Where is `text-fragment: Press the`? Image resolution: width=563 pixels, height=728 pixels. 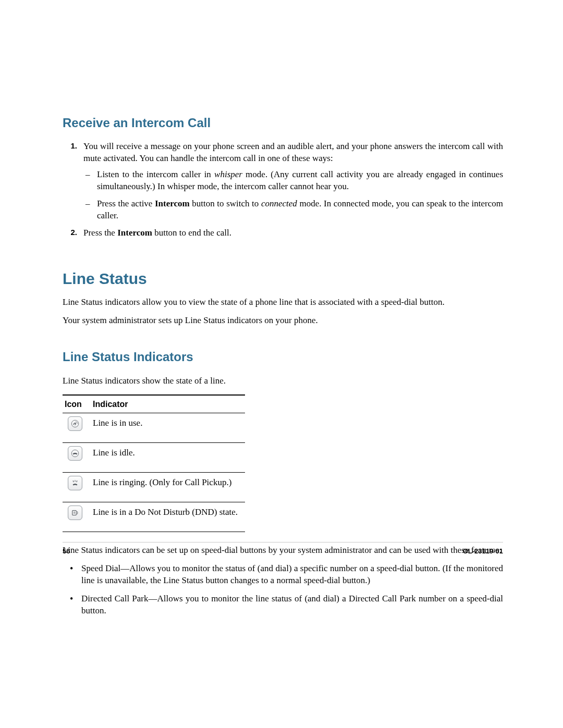 text-fragment: Press the is located at coordinates (100, 232).